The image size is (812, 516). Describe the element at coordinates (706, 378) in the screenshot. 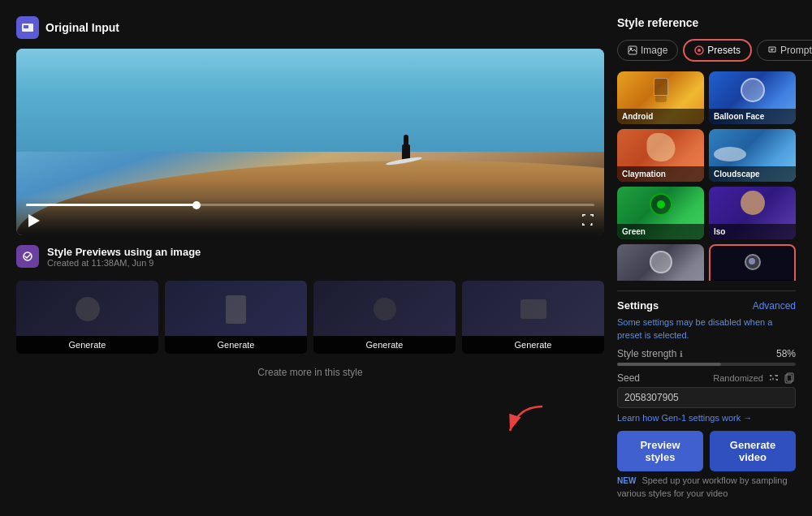

I see `seed-row: Seed Randomized` at that location.